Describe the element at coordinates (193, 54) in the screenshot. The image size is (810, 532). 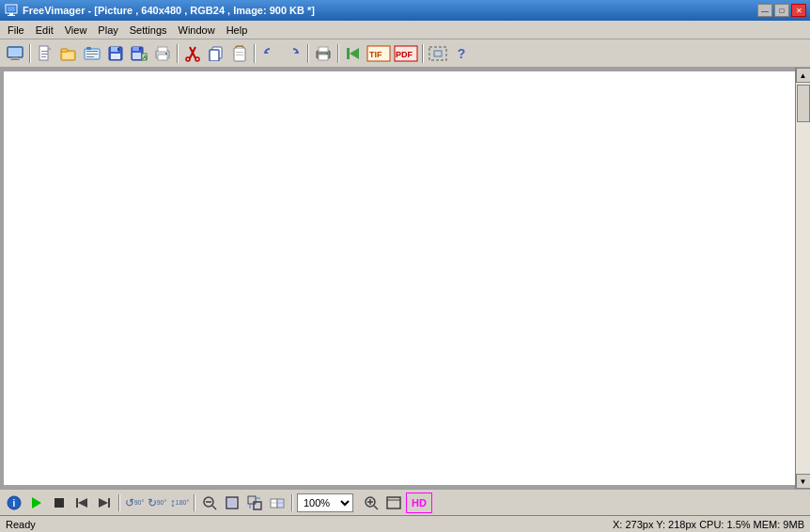
I see `cut-button` at that location.